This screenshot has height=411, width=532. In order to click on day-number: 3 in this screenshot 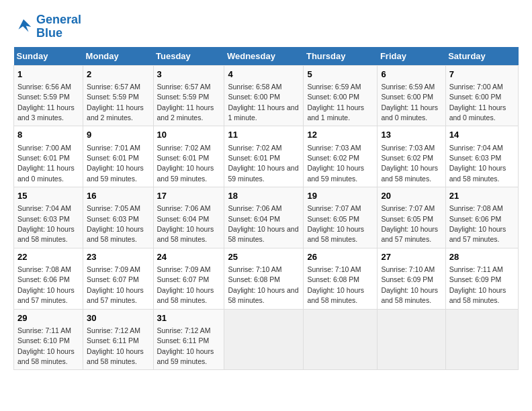, I will do `click(189, 75)`.